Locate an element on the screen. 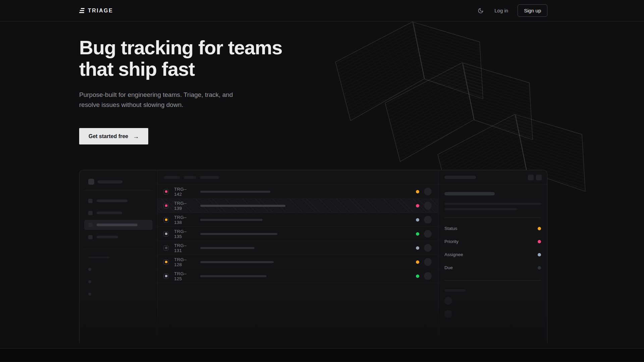 The width and height of the screenshot is (644, 362). detail-field-row: Assignee is located at coordinates (493, 255).